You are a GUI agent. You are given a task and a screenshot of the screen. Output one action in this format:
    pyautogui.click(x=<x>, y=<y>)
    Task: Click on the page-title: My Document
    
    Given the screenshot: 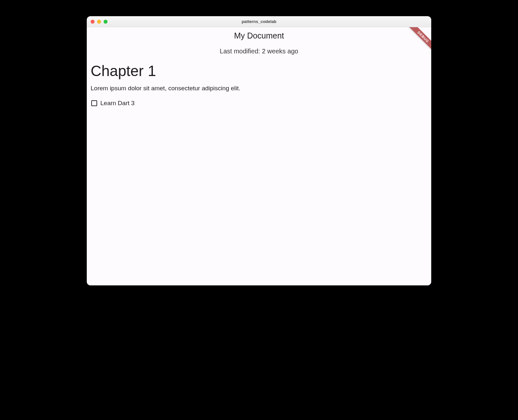 What is the action you would take?
    pyautogui.click(x=259, y=36)
    